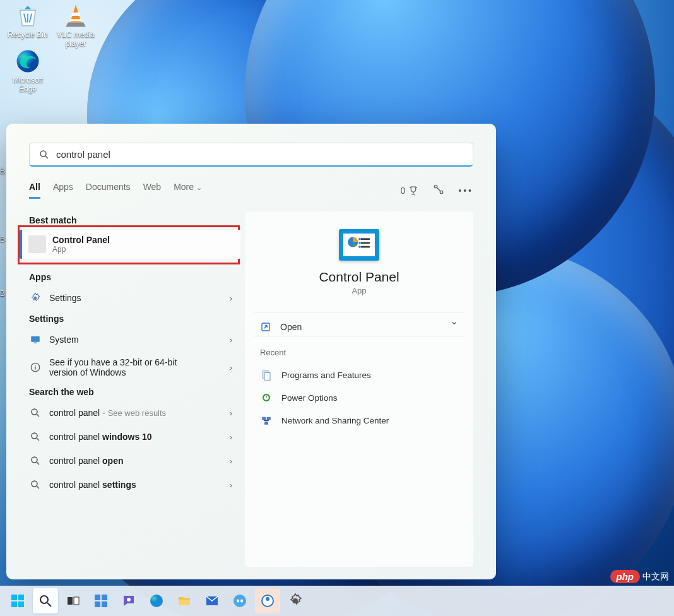 This screenshot has width=674, height=616. Describe the element at coordinates (101, 601) in the screenshot. I see `widgets-button` at that location.